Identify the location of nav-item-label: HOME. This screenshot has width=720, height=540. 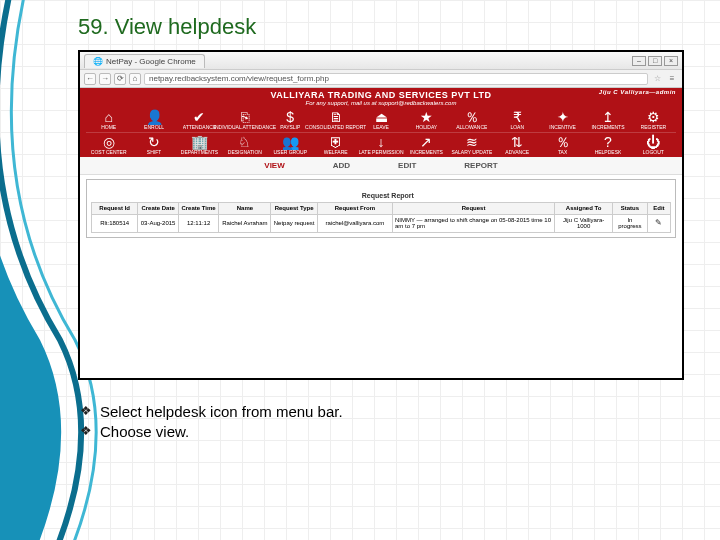
(108, 127).